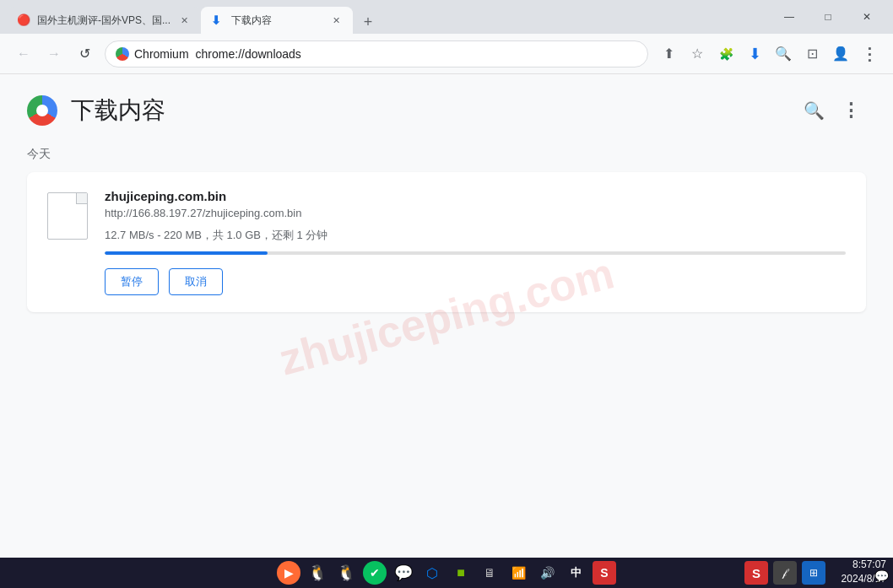 This screenshot has width=893, height=588. I want to click on taskbar-display-icon: 🖥, so click(490, 573).